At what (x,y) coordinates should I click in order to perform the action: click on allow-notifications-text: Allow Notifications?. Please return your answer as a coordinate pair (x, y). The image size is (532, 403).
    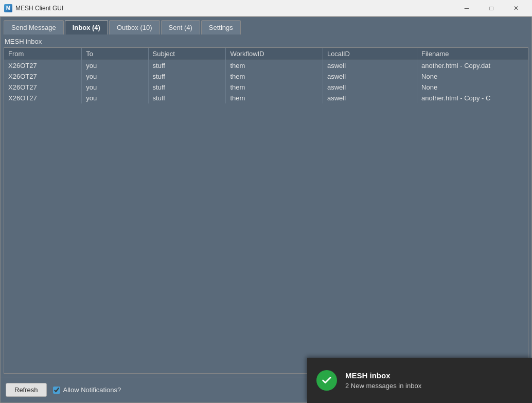
    Looking at the image, I should click on (93, 390).